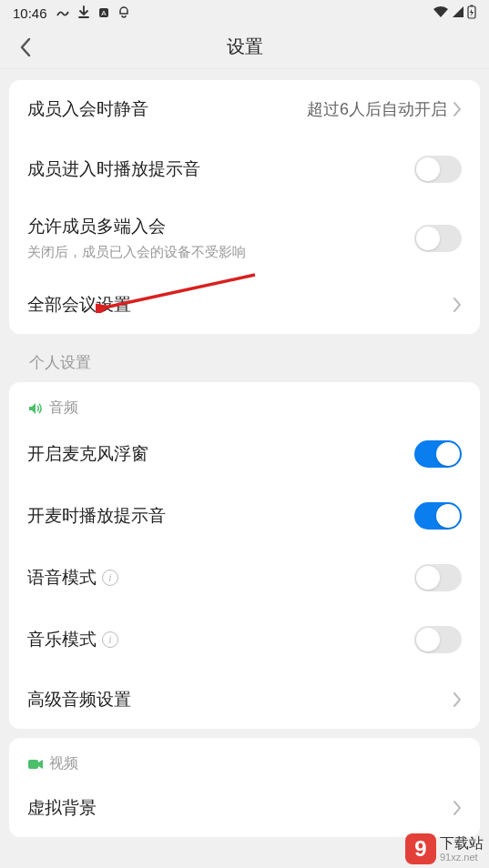 The image size is (489, 868). I want to click on svg-text: A, so click(104, 13).